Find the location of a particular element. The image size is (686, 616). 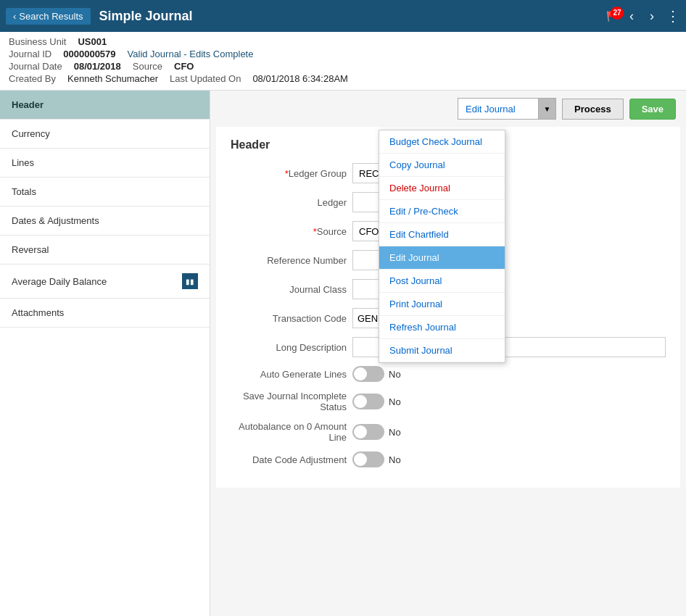

auto-gen-knob is located at coordinates (360, 374).